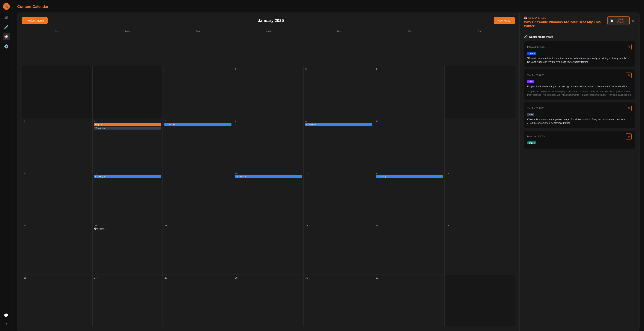  Describe the element at coordinates (480, 196) in the screenshot. I see `day-cell-18: 18` at that location.